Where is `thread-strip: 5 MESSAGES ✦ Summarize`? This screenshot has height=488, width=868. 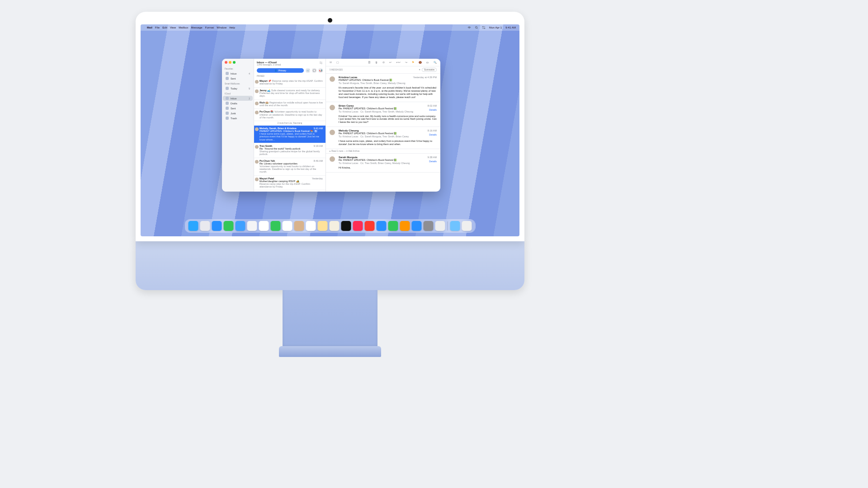
thread-strip: 5 MESSAGES ✦ Summarize is located at coordinates (383, 70).